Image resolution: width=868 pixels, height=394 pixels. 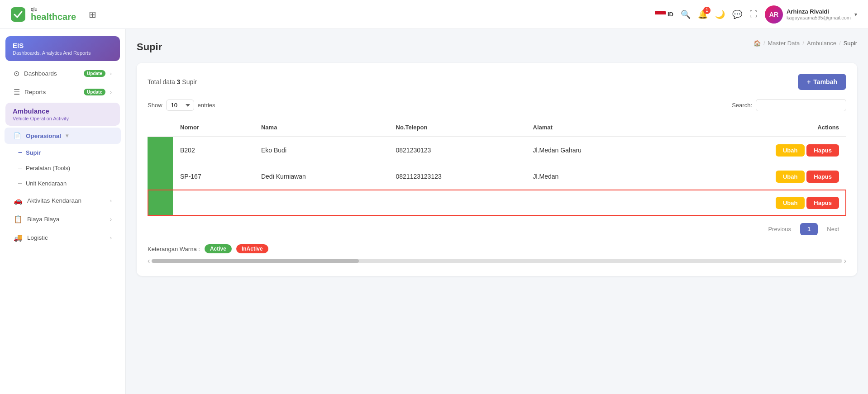 What do you see at coordinates (754, 14) in the screenshot?
I see `fullscreen-icon: ⛶` at bounding box center [754, 14].